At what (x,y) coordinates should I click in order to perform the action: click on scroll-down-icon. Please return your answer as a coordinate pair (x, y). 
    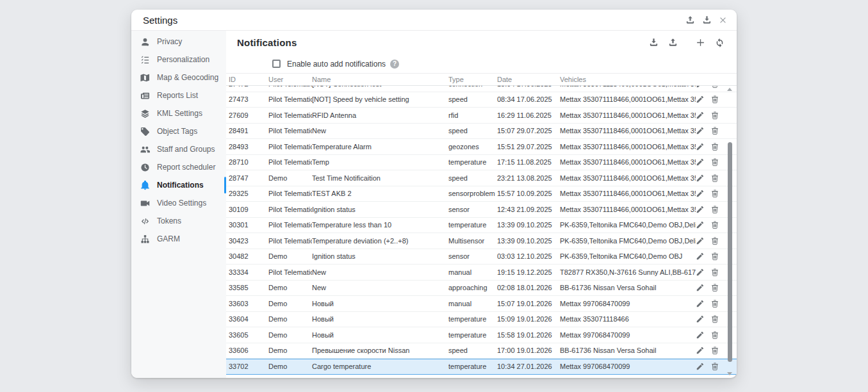
    Looking at the image, I should click on (730, 374).